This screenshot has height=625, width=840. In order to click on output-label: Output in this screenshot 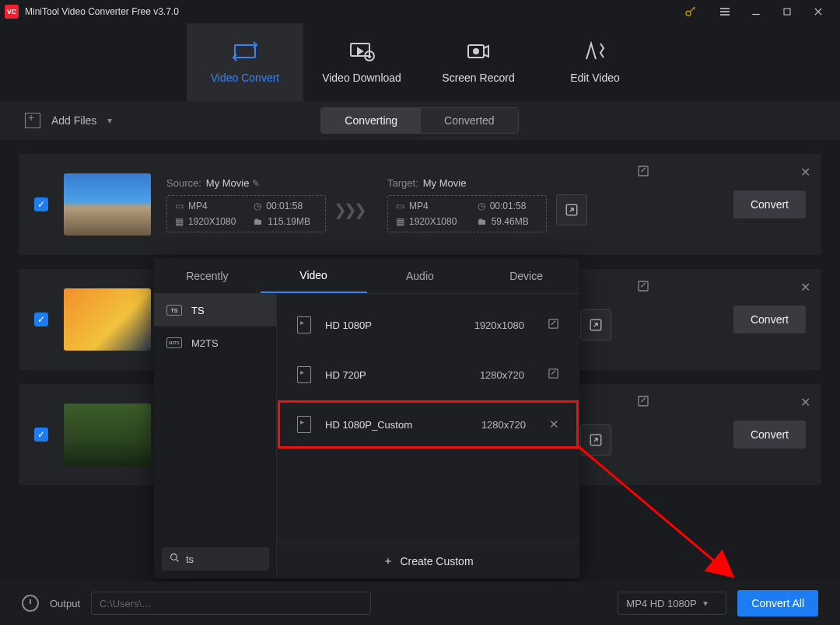, I will do `click(65, 603)`.